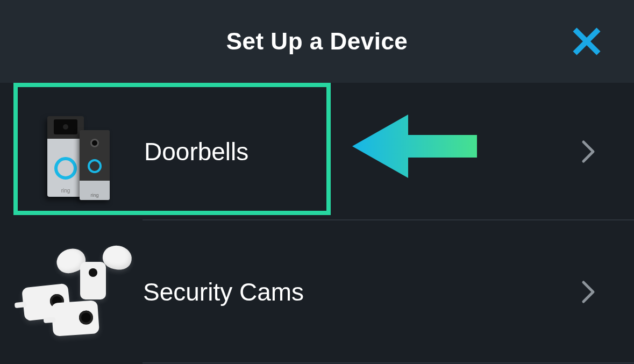 Image resolution: width=634 pixels, height=364 pixels. Describe the element at coordinates (317, 41) in the screenshot. I see `page-title: Set Up a Device` at that location.